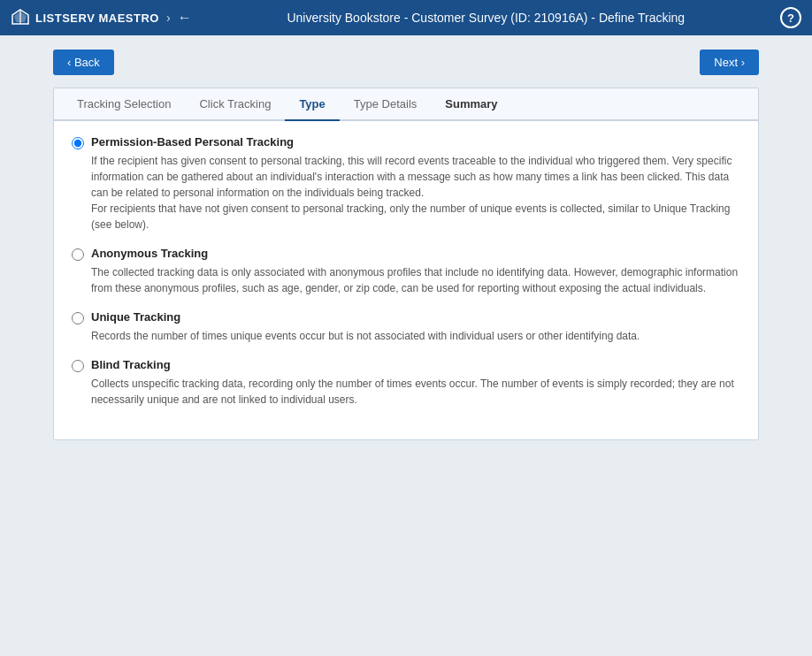  What do you see at coordinates (386, 104) in the screenshot?
I see `tab-type-details: Type Details` at bounding box center [386, 104].